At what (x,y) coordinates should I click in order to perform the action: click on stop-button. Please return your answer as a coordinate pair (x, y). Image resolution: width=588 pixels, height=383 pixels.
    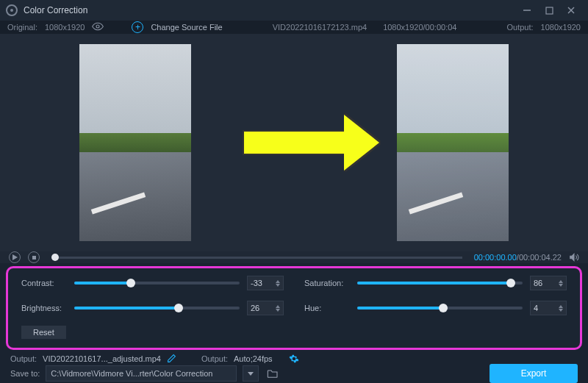
    Looking at the image, I should click on (34, 257).